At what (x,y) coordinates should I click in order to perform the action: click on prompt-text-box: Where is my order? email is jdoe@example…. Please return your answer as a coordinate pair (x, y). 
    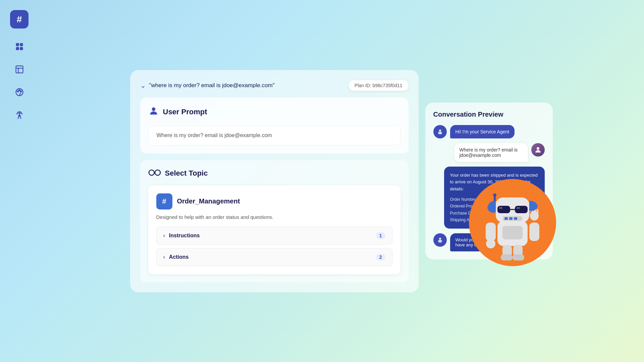
    Looking at the image, I should click on (274, 135).